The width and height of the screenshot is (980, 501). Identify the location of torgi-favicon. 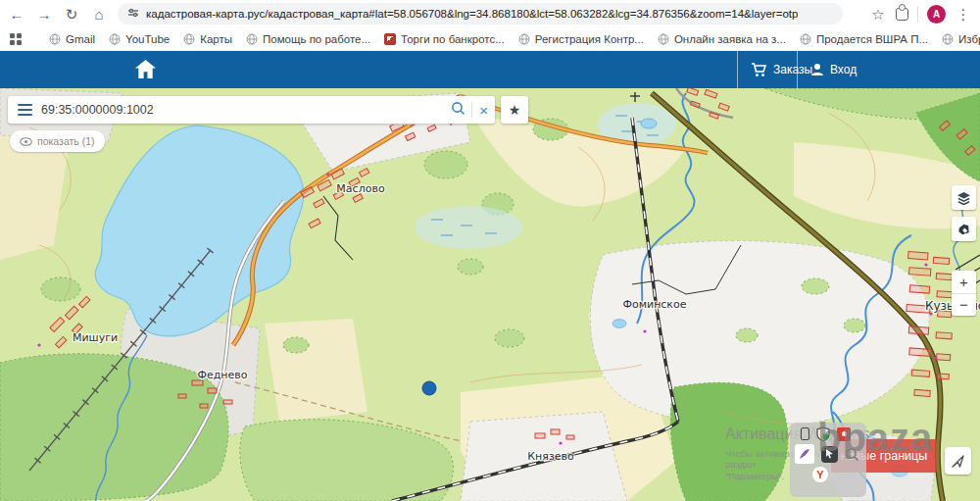
(390, 39).